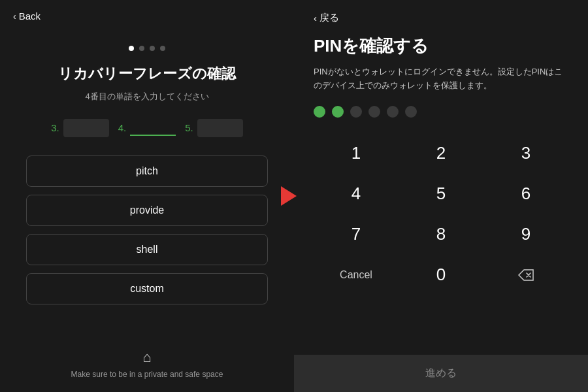 This screenshot has height=392, width=588. What do you see at coordinates (356, 194) in the screenshot?
I see `key-4: 4` at bounding box center [356, 194].